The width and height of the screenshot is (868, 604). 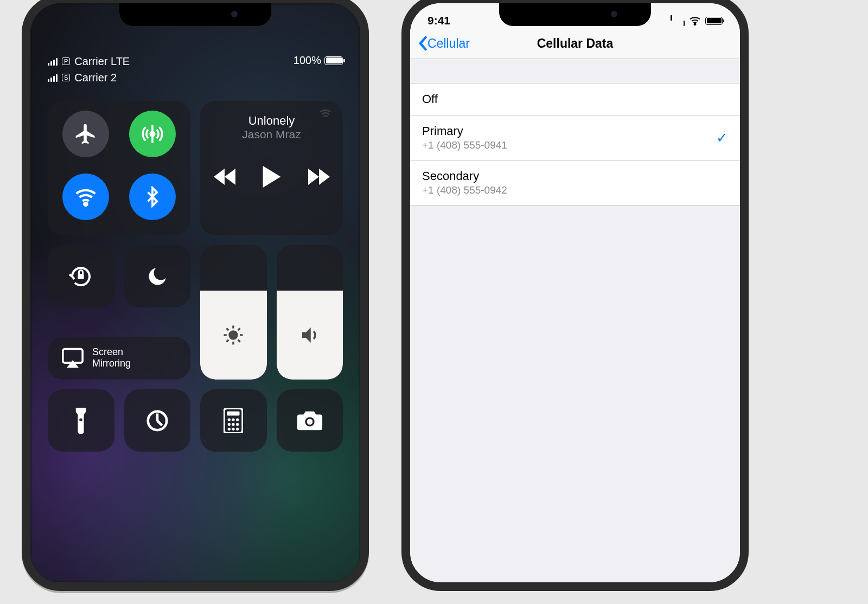 I want to click on calculator-icon, so click(x=233, y=421).